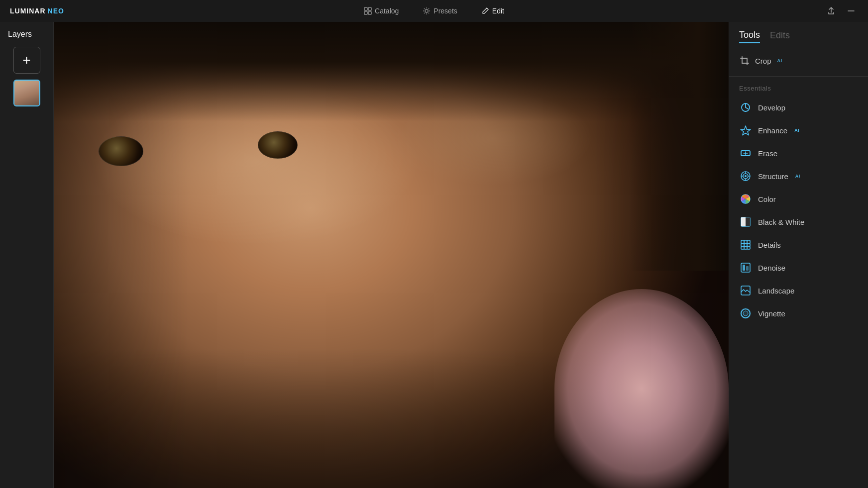 The height and width of the screenshot is (488, 868). Describe the element at coordinates (493, 11) in the screenshot. I see `nav-edit: Edit` at that location.